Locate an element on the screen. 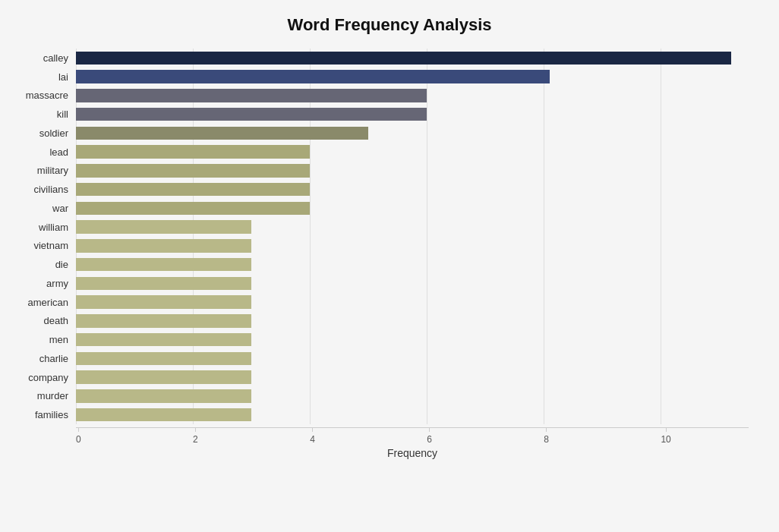 The width and height of the screenshot is (779, 532). bar-row: lead is located at coordinates (412, 152).